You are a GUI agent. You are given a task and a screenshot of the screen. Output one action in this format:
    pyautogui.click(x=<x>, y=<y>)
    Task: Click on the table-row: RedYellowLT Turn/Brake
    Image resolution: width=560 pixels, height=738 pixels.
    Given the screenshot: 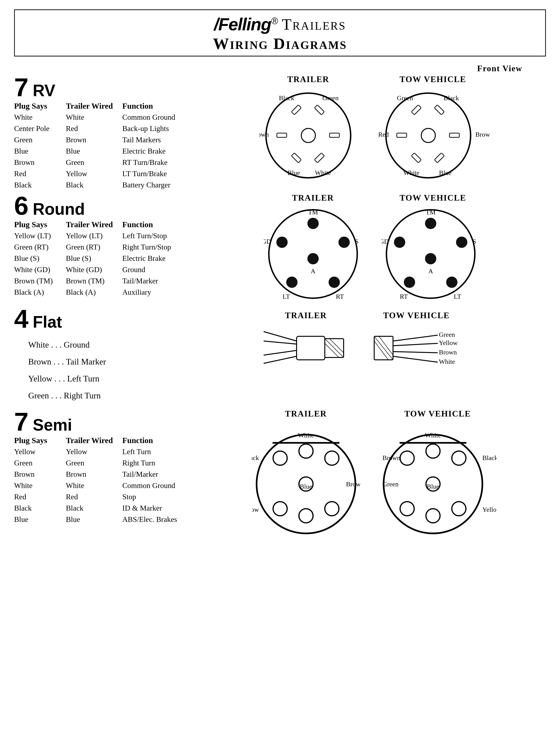 What is the action you would take?
    pyautogui.click(x=108, y=173)
    